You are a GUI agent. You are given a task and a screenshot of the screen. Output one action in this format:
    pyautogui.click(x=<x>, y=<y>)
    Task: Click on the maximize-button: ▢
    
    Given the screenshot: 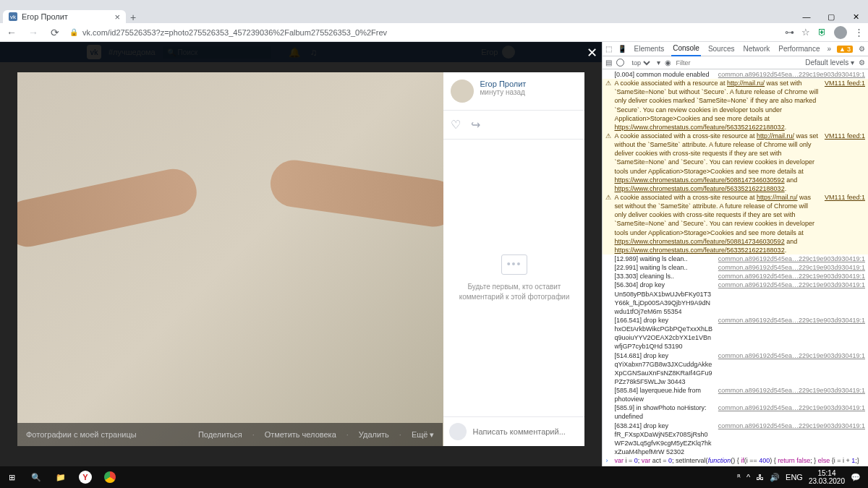 What is the action you would take?
    pyautogui.click(x=831, y=17)
    